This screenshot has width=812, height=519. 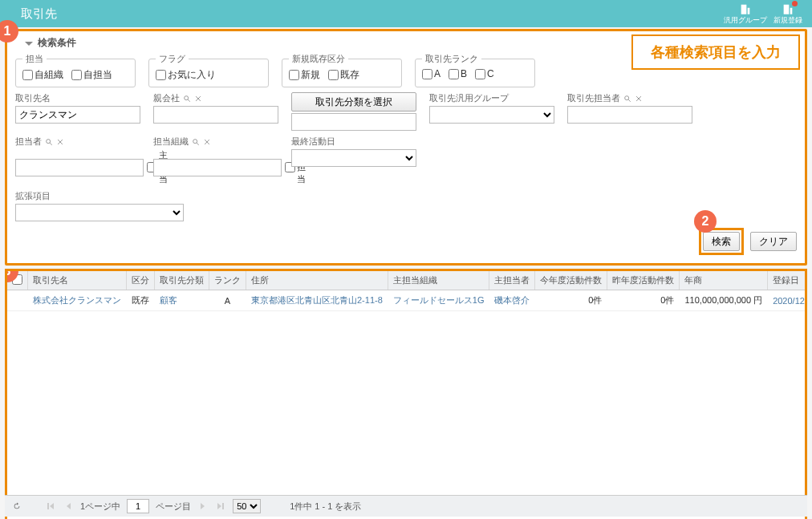 I want to click on own-self-checkbox, so click(x=77, y=75).